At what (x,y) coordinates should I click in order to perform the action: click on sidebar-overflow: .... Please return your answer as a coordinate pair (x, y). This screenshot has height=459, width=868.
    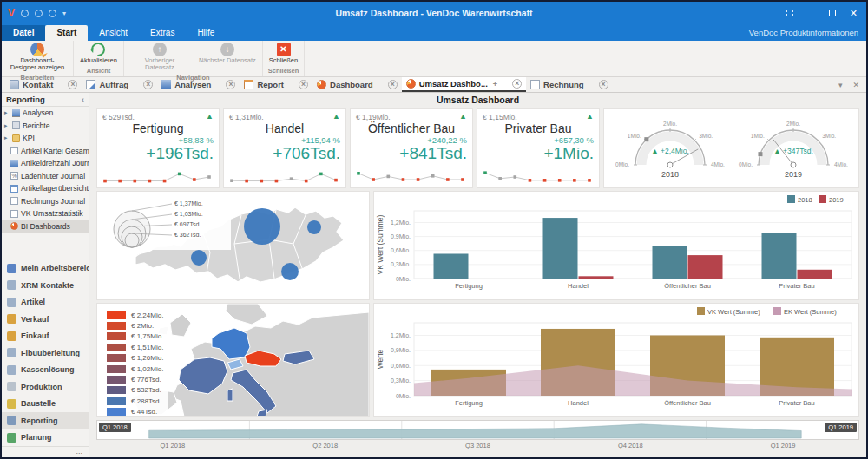
    Looking at the image, I should click on (45, 451).